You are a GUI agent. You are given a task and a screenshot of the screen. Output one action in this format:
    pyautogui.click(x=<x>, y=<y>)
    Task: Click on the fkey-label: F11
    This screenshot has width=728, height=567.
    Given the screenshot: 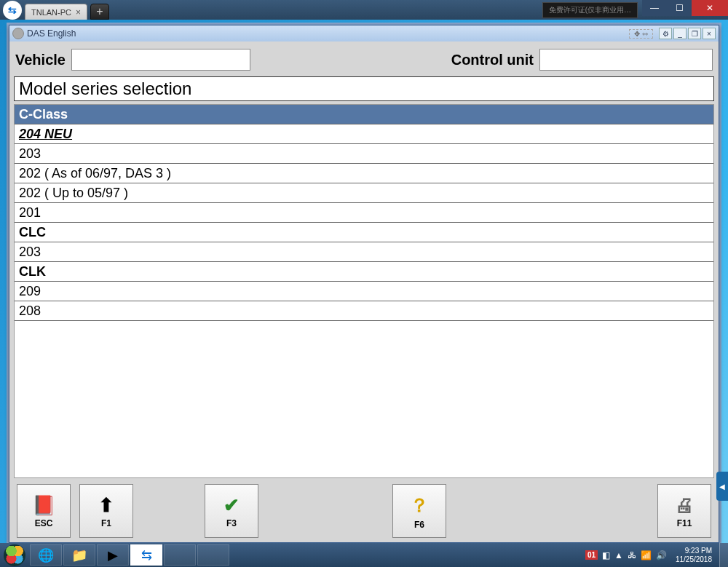 What is the action you would take?
    pyautogui.click(x=684, y=523)
    